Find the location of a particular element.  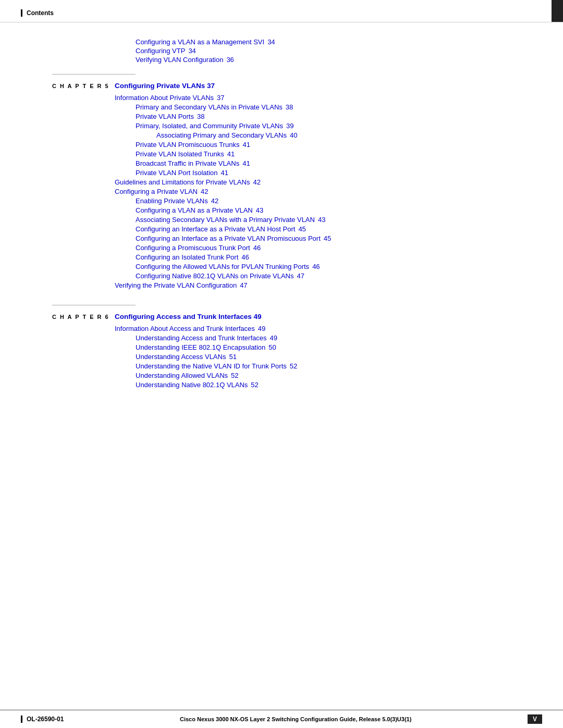

chapter-section-6: C H A P T E R 6Configuring Access and Tr… is located at coordinates (282, 347).